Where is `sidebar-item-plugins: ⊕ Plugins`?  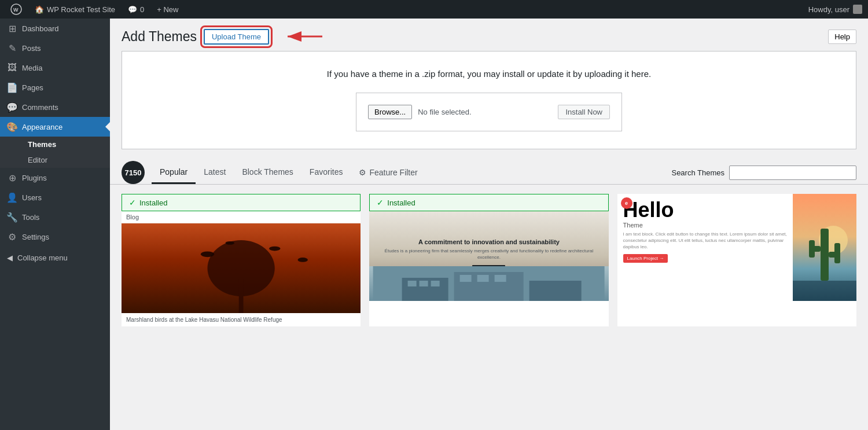
sidebar-item-plugins: ⊕ Plugins is located at coordinates (55, 178).